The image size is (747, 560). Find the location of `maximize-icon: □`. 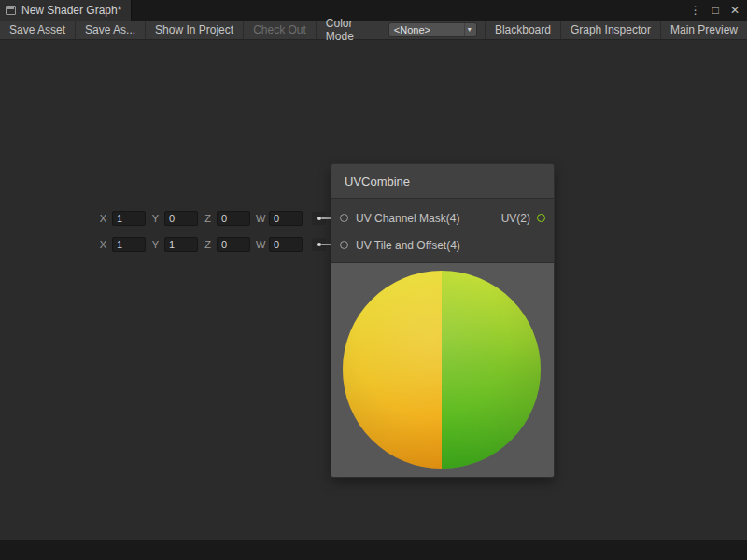

maximize-icon: □ is located at coordinates (715, 10).